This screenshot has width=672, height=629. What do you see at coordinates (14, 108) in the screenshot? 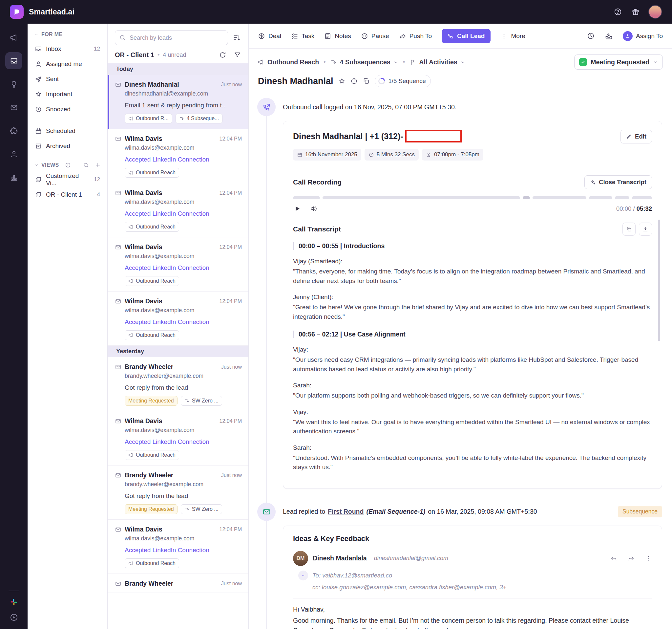
I see `rail-item-email-accounts` at bounding box center [14, 108].